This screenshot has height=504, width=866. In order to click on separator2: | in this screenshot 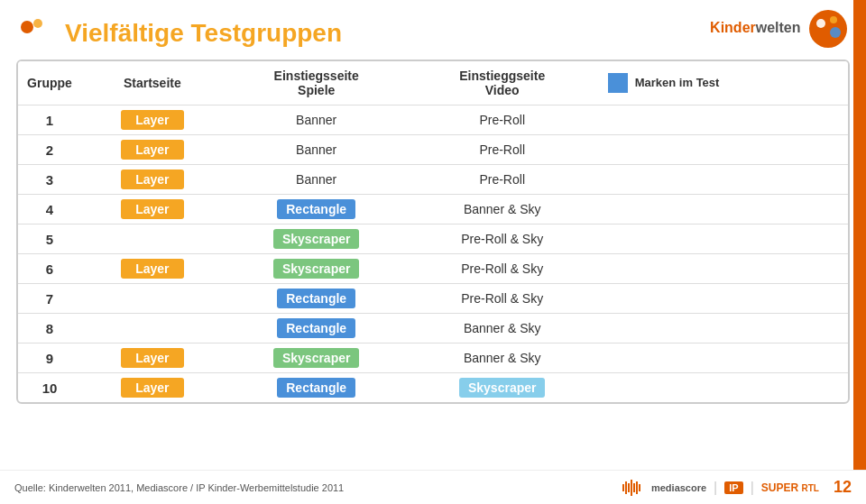, I will do `click(752, 488)`.